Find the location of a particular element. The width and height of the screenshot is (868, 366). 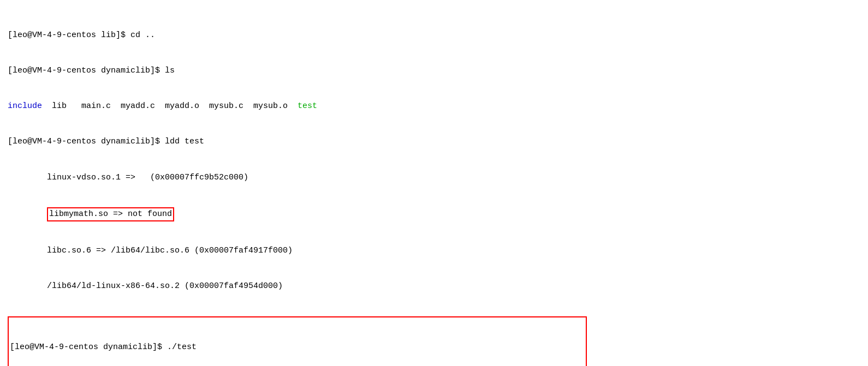

line-8: /lib64/ld-linux-x86-64.so.2 (0x00007faf4… is located at coordinates (434, 286).